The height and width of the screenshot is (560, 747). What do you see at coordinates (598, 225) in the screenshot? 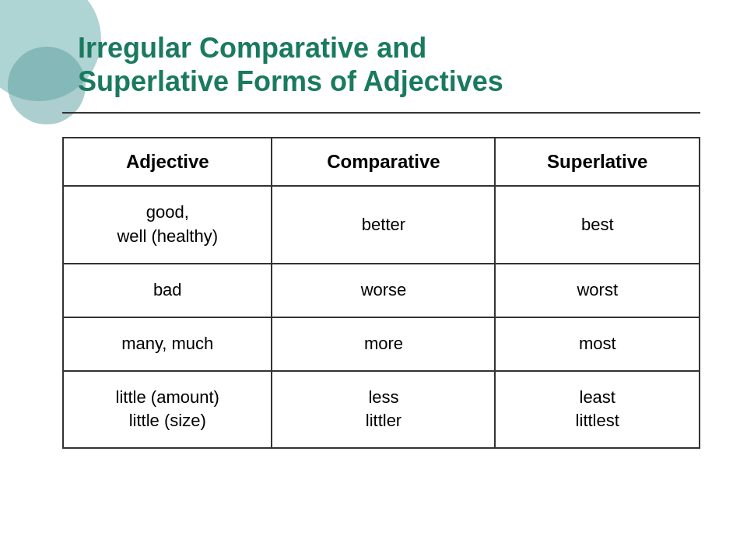
I see `cell-superlative: best` at bounding box center [598, 225].